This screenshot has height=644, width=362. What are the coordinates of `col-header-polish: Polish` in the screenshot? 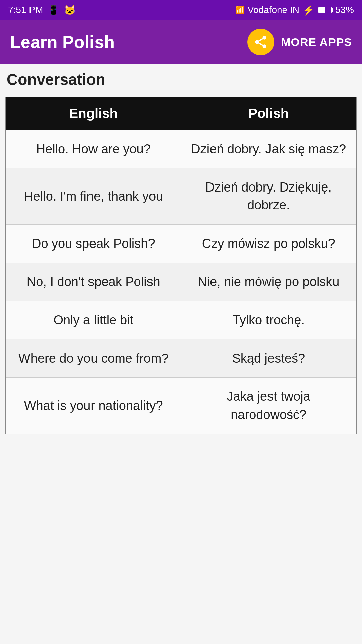 It's located at (269, 113).